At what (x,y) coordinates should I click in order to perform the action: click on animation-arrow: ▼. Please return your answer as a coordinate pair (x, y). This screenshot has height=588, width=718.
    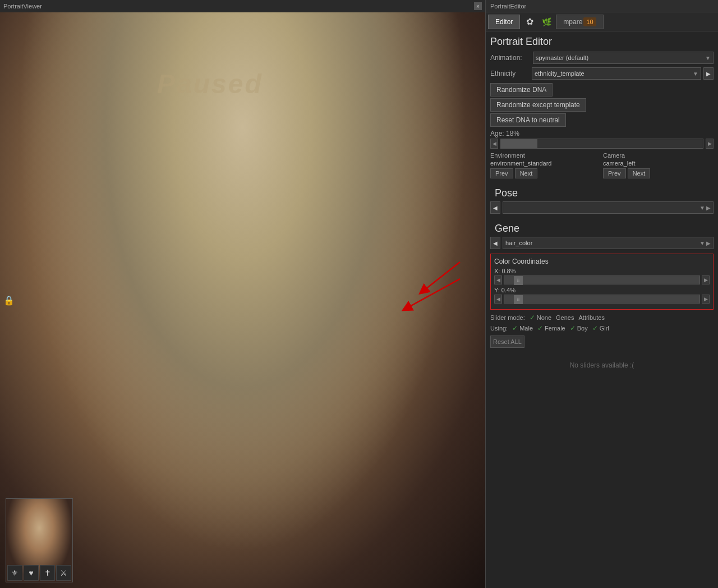
    Looking at the image, I should click on (708, 58).